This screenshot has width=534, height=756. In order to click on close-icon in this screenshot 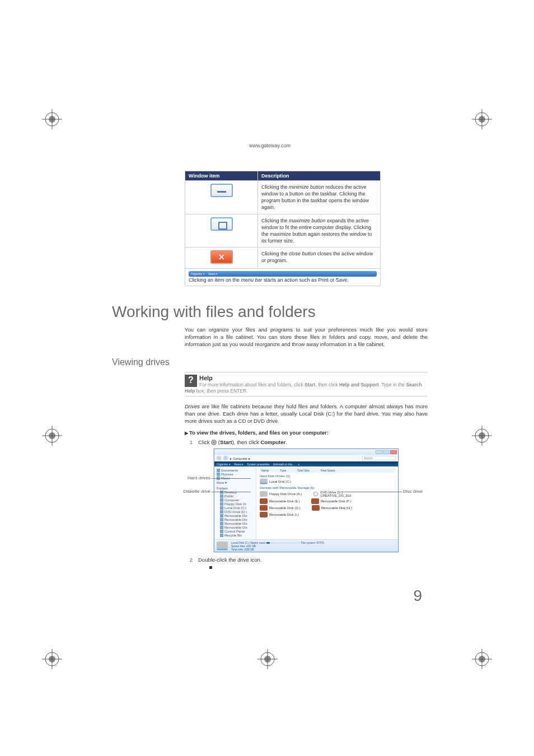, I will do `click(394, 452)`.